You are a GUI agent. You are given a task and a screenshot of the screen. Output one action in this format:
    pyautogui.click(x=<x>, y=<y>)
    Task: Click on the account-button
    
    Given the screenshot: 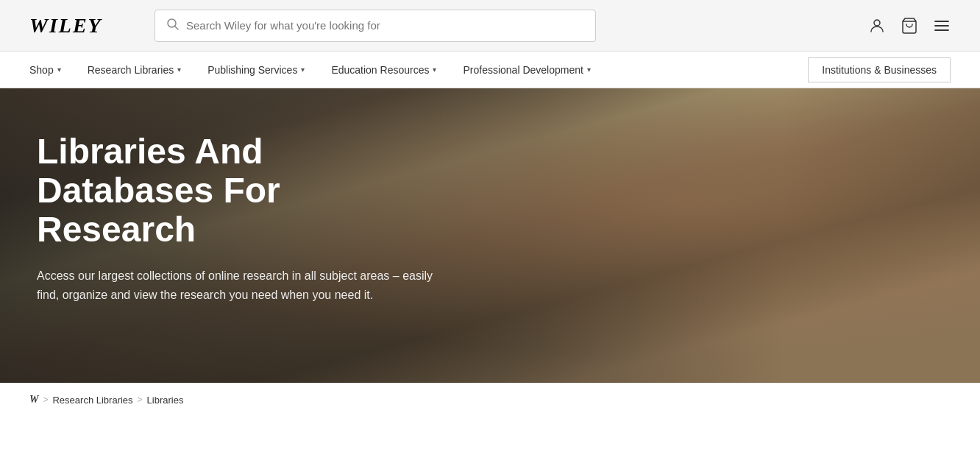 What is the action you would take?
    pyautogui.click(x=877, y=26)
    